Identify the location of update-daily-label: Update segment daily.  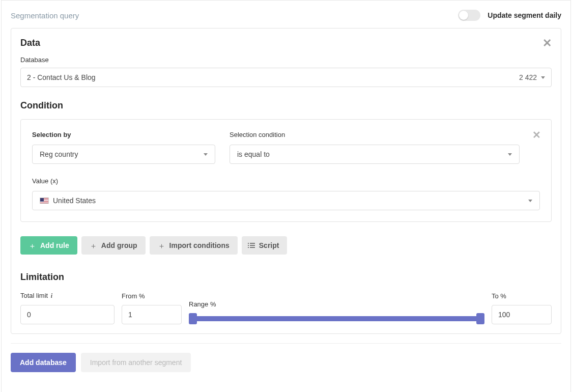
(524, 15).